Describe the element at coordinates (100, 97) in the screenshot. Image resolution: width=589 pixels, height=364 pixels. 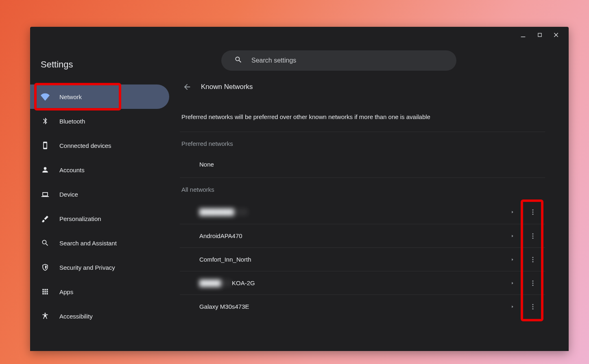
I see `sidebar-item-network: Network` at that location.